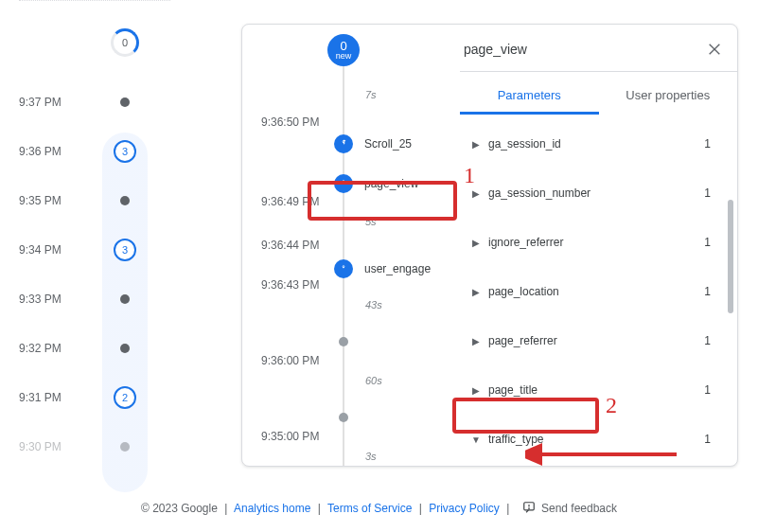 This screenshot has width=758, height=532. What do you see at coordinates (95, 102) in the screenshot?
I see `timeline-item: 9:37 PM` at bounding box center [95, 102].